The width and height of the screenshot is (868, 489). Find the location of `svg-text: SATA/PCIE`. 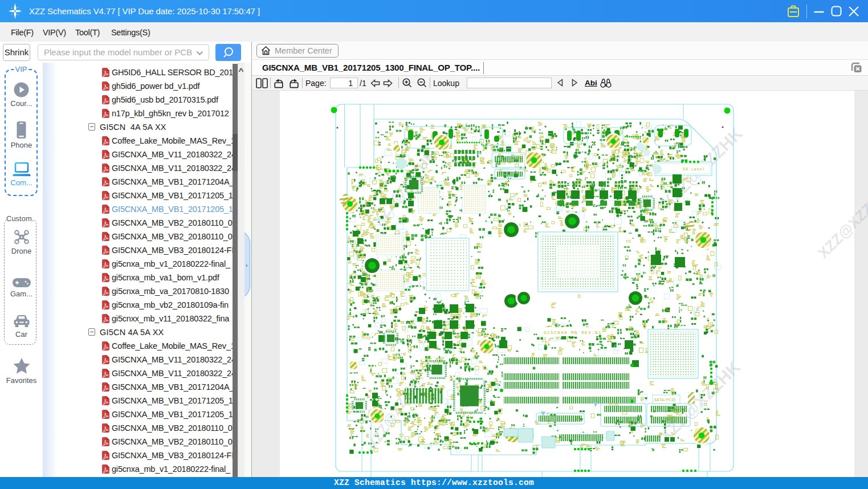

svg-text: SATA/PCIE is located at coordinates (665, 400).